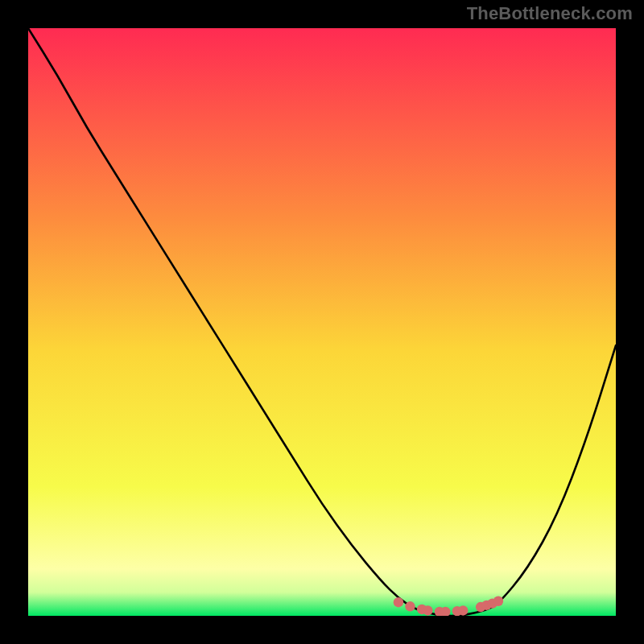 This screenshot has height=644, width=644. I want to click on watermark-text: TheBottleneck.com, so click(550, 14).